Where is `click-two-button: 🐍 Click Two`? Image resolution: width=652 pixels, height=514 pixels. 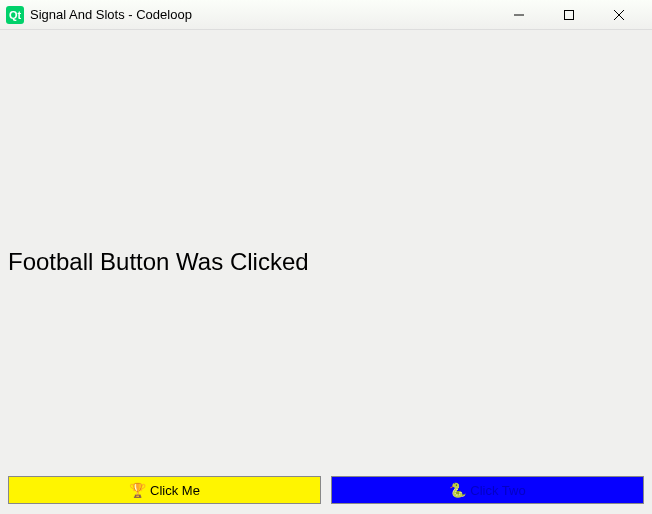 click-two-button: 🐍 Click Two is located at coordinates (488, 490).